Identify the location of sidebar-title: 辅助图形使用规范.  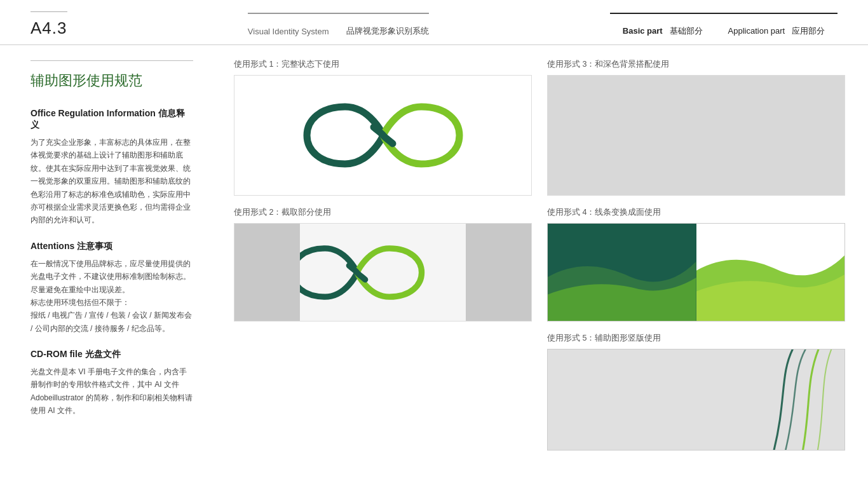
(112, 81).